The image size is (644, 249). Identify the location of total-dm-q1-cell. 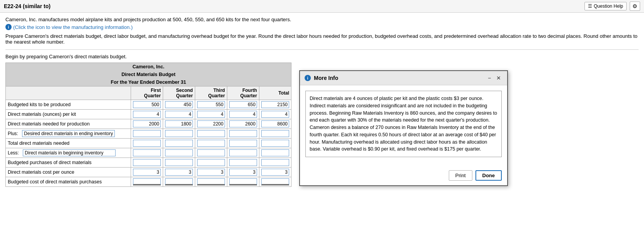
(147, 144).